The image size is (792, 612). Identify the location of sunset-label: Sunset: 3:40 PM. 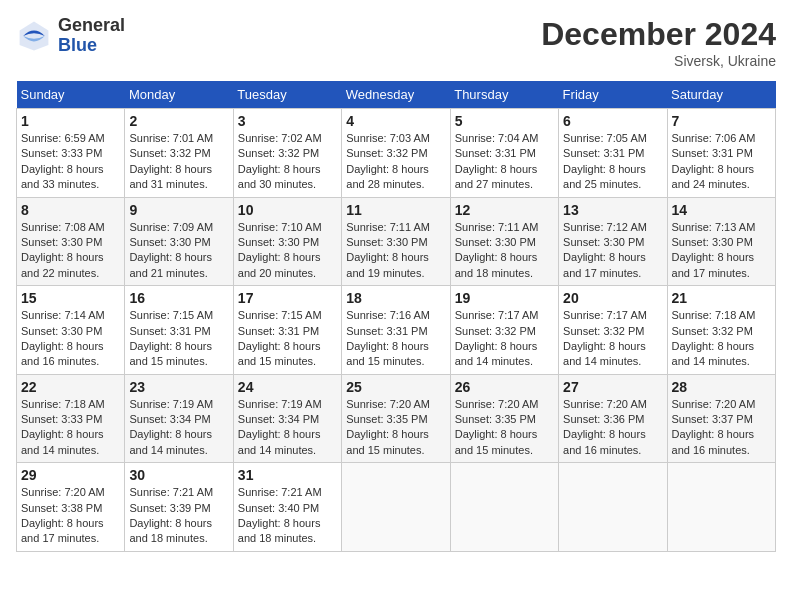
(278, 508).